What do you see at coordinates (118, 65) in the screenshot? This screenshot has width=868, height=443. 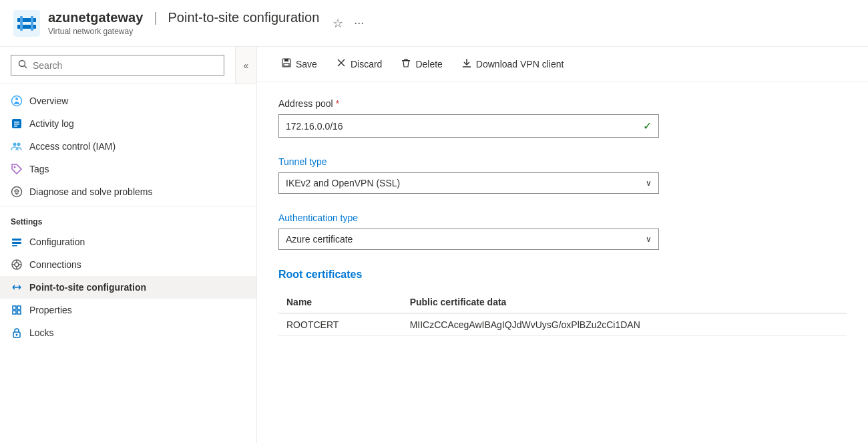 I see `search-box` at bounding box center [118, 65].